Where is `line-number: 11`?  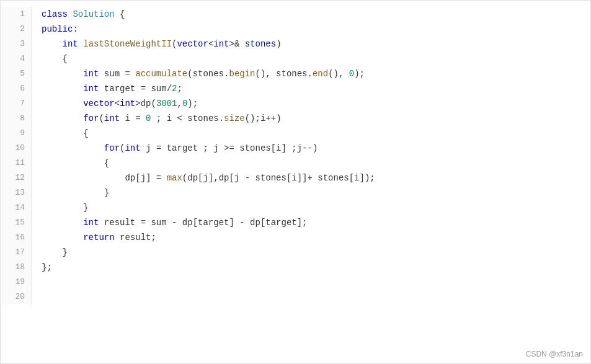
line-number: 11 is located at coordinates (16, 163).